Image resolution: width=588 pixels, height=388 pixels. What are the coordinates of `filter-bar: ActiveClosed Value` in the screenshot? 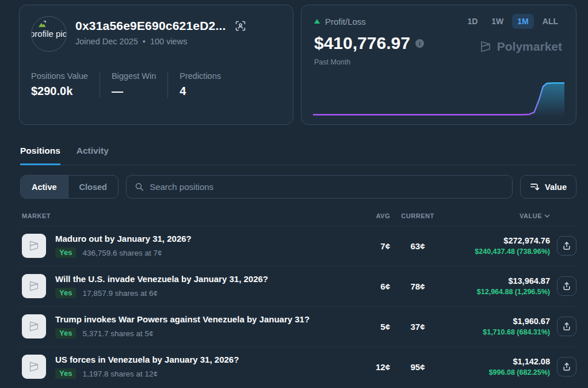 It's located at (298, 187).